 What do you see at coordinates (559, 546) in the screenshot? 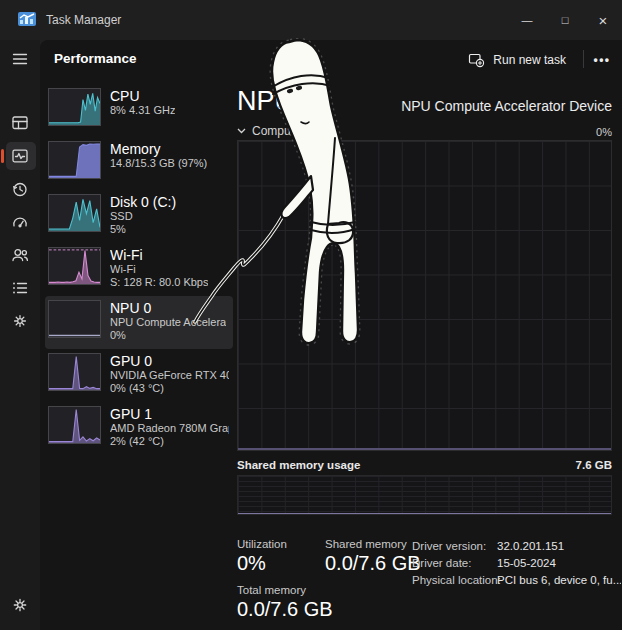
I see `driver-version-value: 32.0.201.151` at bounding box center [559, 546].